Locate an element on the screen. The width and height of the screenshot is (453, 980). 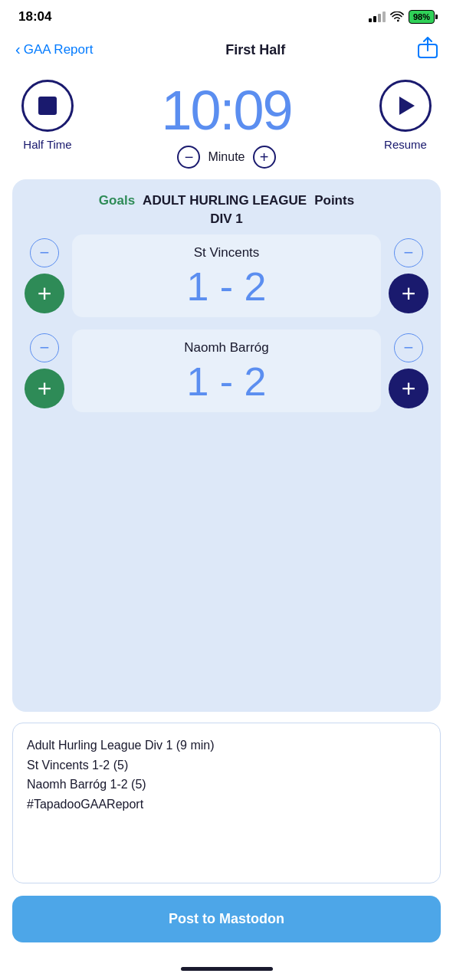
team1-points-decrease-button: − is located at coordinates (409, 253).